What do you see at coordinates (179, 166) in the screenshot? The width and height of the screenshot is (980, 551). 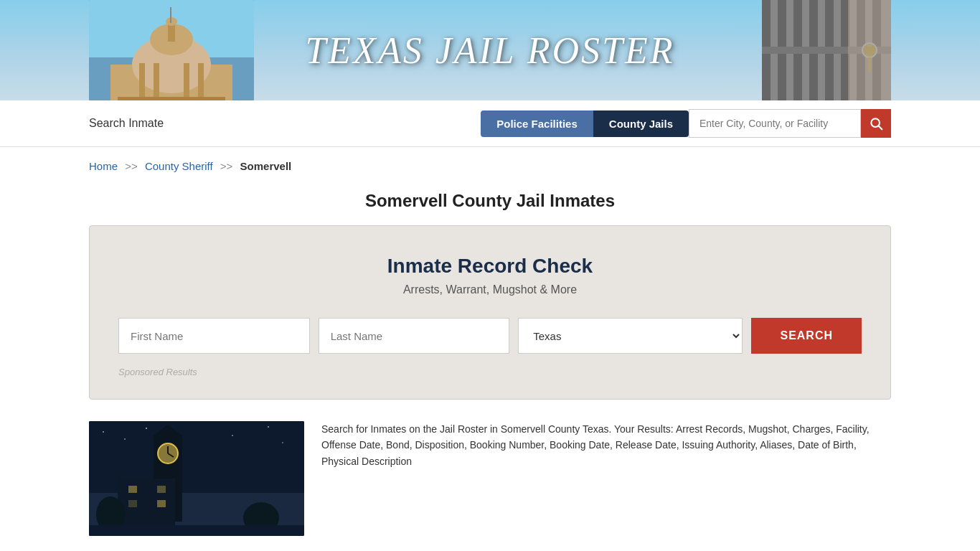 I see `breadcrumb-county-sheriff: County Sheriff` at bounding box center [179, 166].